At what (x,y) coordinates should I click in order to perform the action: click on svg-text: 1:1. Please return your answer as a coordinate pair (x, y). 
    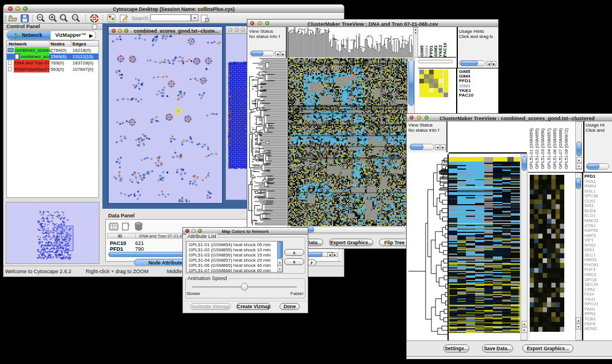
    Looking at the image, I should click on (75, 17).